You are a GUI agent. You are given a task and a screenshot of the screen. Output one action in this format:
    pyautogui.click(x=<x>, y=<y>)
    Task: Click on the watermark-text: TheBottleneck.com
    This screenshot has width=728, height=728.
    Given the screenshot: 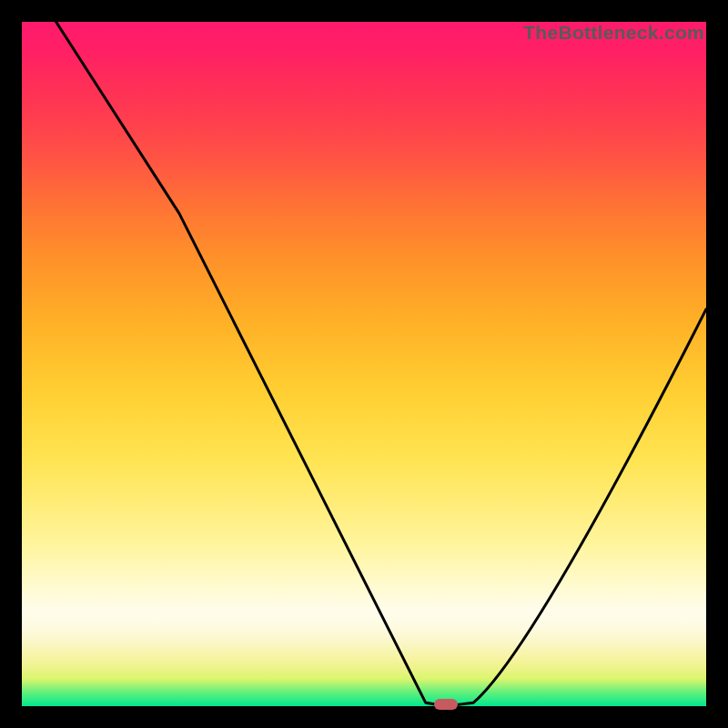 What is the action you would take?
    pyautogui.click(x=613, y=33)
    